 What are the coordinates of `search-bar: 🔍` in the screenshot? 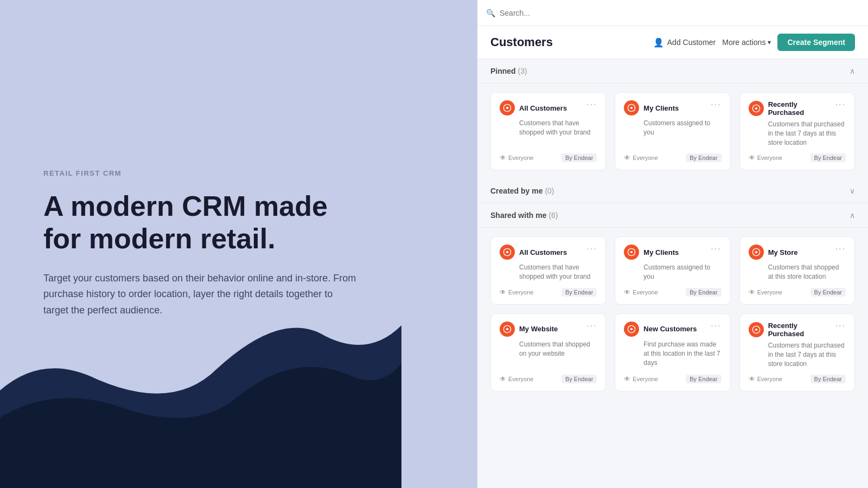 It's located at (673, 13).